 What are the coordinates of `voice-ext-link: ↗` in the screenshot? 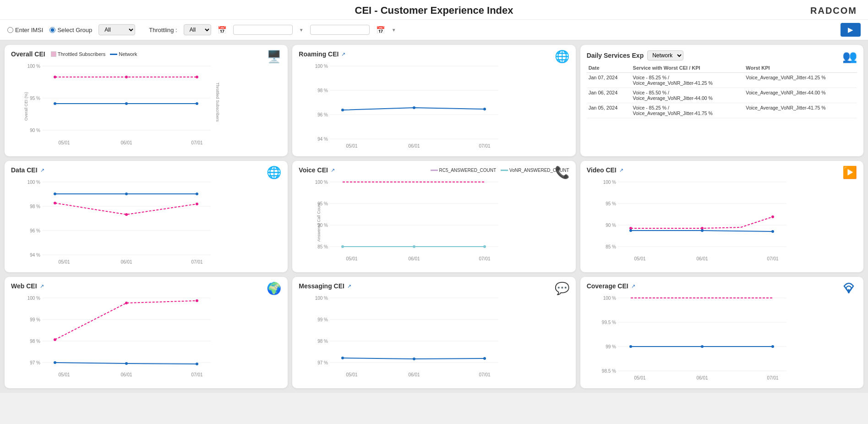 It's located at (333, 171).